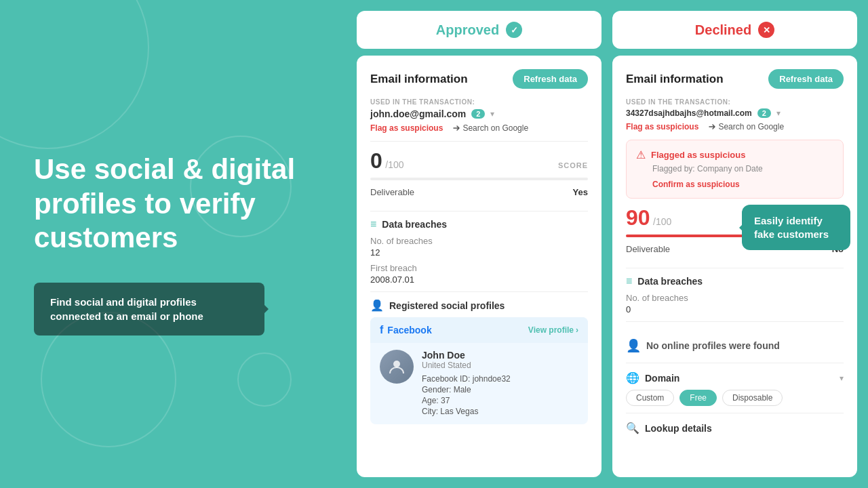 The height and width of the screenshot is (488, 868). Describe the element at coordinates (490, 128) in the screenshot. I see `approved-google-link: Search on Google` at that location.